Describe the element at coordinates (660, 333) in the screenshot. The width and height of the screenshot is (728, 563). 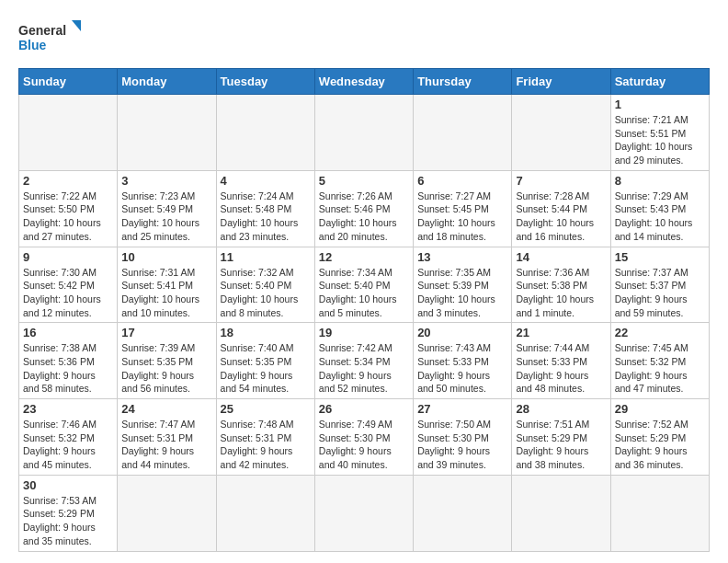
I see `day-number: 22` at that location.